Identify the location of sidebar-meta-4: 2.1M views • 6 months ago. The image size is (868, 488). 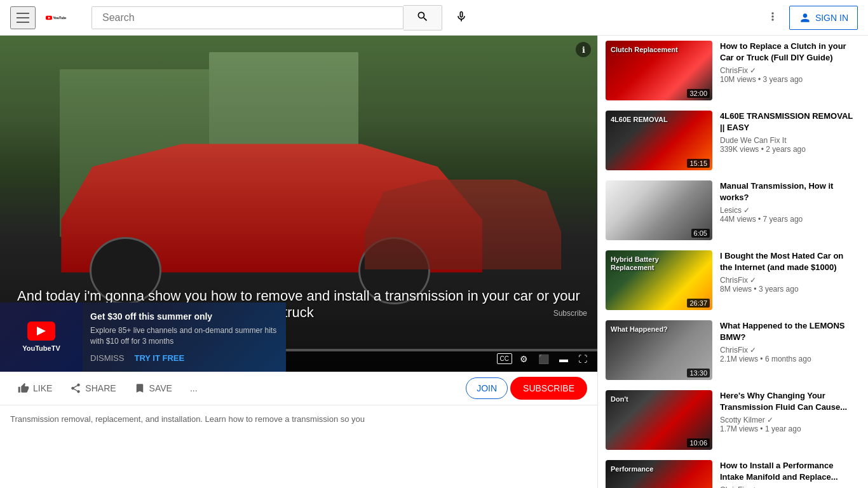
(789, 359).